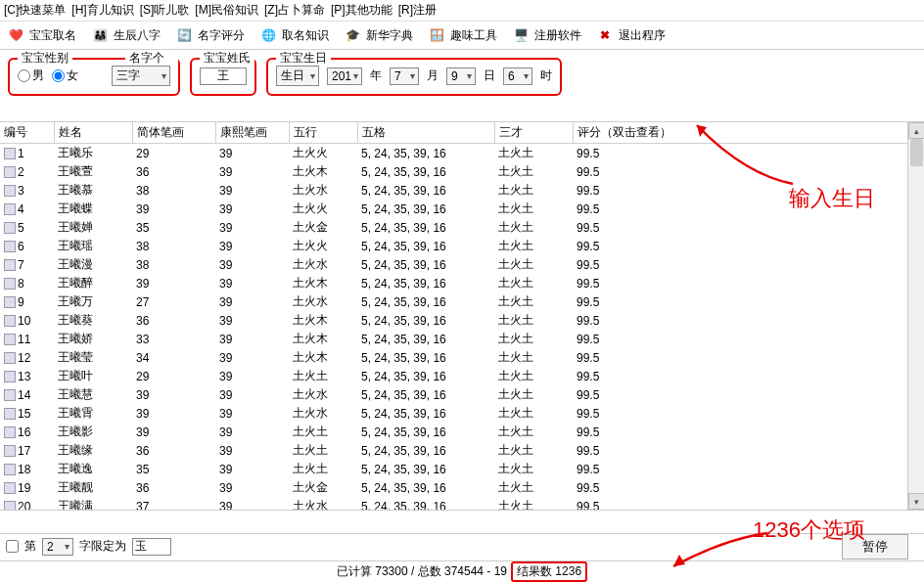 This screenshot has height=582, width=924. What do you see at coordinates (41, 35) in the screenshot?
I see `tool-naming: ❤️宝宝取名` at bounding box center [41, 35].